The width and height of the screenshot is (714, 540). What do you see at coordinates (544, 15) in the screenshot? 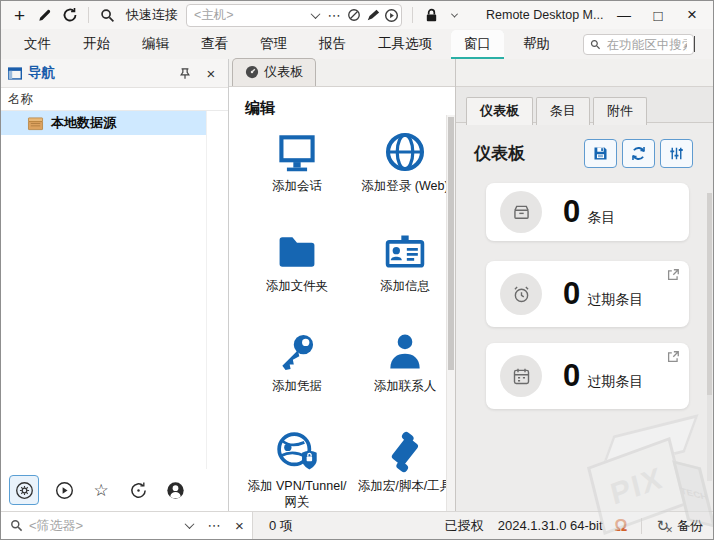
I see `window-title: Remote Desktop M...` at bounding box center [544, 15].